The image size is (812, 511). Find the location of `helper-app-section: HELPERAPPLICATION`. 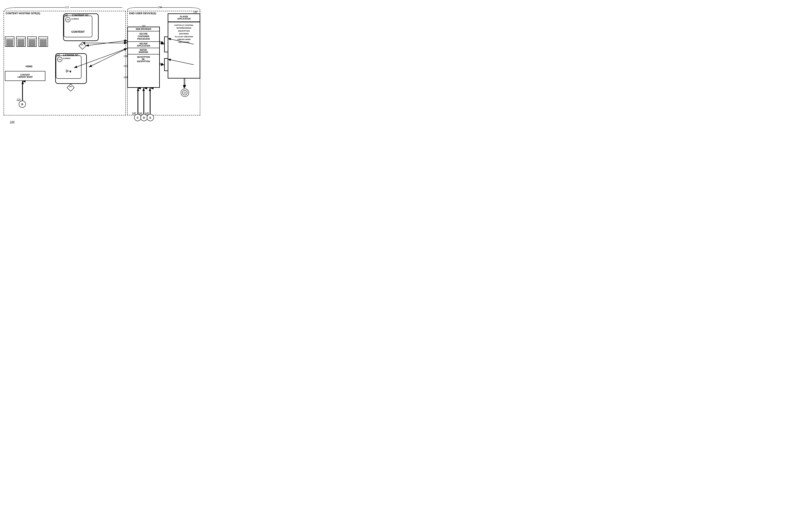

helper-app-section: HELPERAPPLICATION is located at coordinates (144, 45).